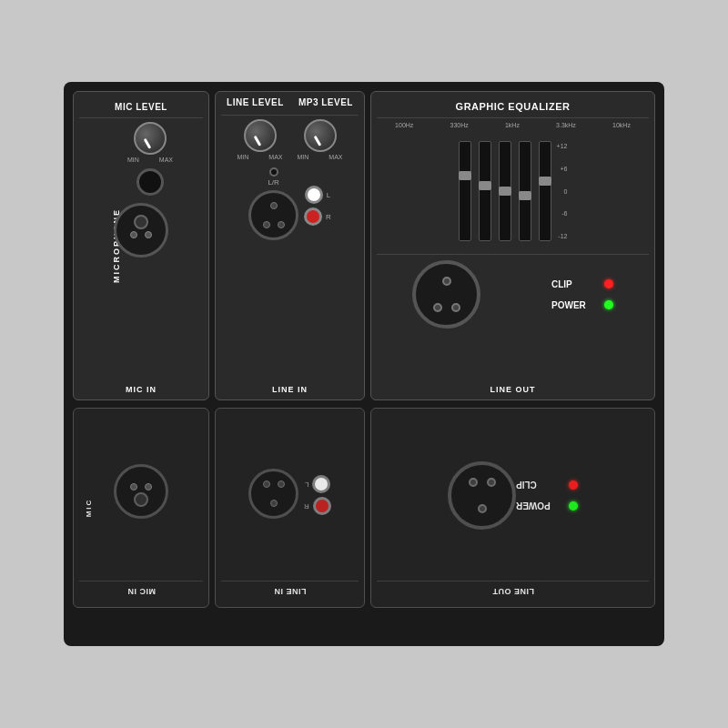 The width and height of the screenshot is (728, 728). I want to click on xlr-large-bottom-pins, so click(447, 308).